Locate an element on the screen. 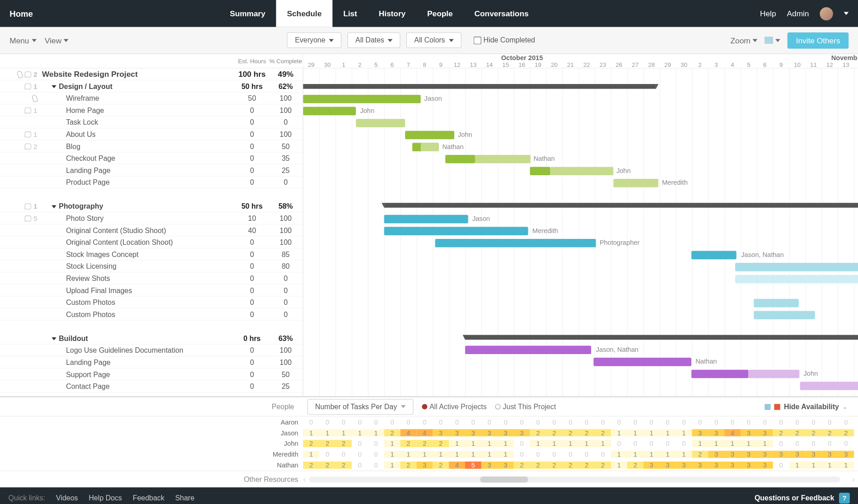 Image resolution: width=858 pixels, height=504 pixels. invite-others-button: Invite Others is located at coordinates (818, 40).